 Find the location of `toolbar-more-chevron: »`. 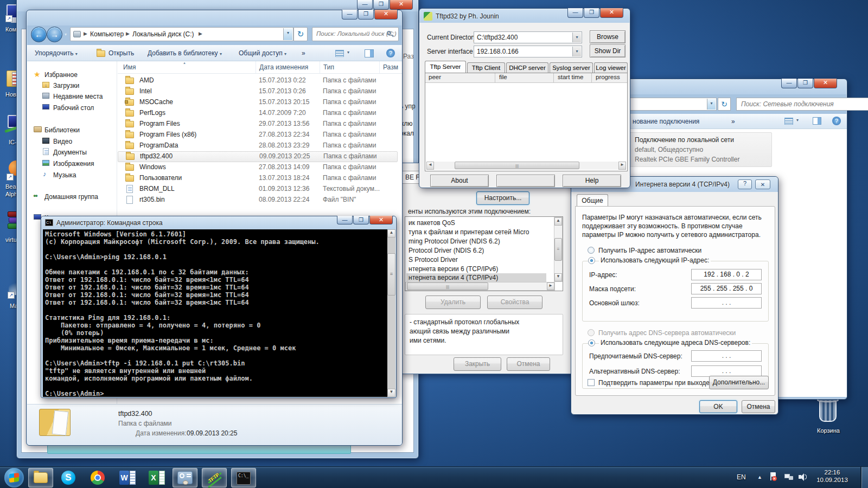

toolbar-more-chevron: » is located at coordinates (304, 53).